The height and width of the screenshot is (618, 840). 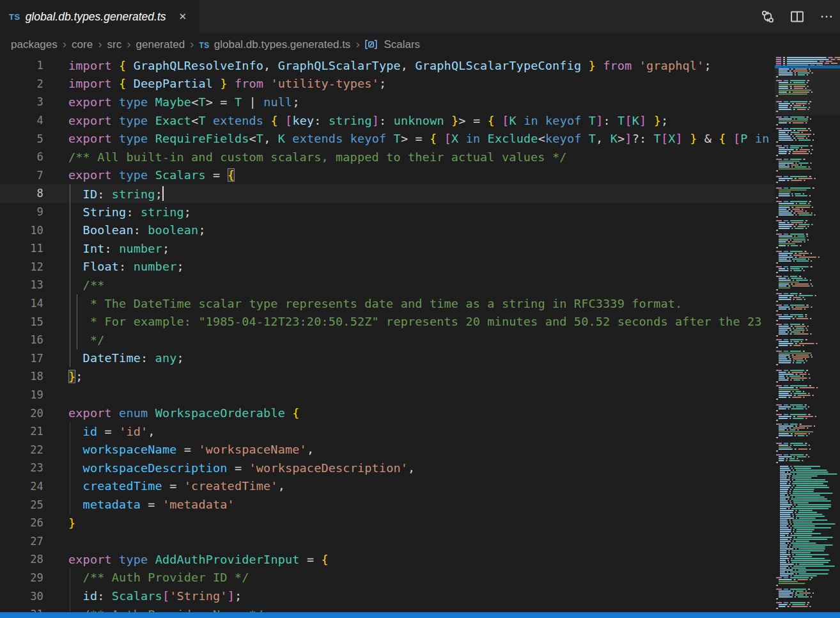 What do you see at coordinates (100, 17) in the screenshot?
I see `tab-global-db-types-generated: TS global.db.types.generated.ts ✕` at bounding box center [100, 17].